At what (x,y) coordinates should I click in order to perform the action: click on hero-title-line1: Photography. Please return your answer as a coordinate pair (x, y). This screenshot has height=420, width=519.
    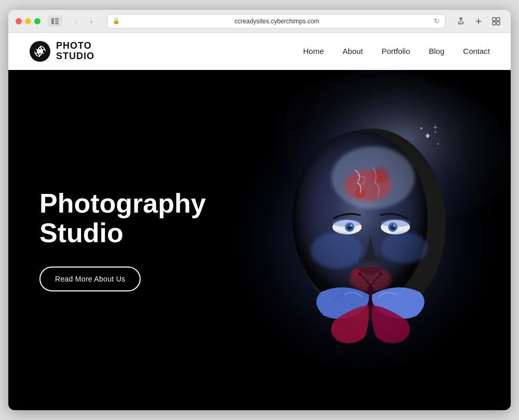
    Looking at the image, I should click on (122, 203).